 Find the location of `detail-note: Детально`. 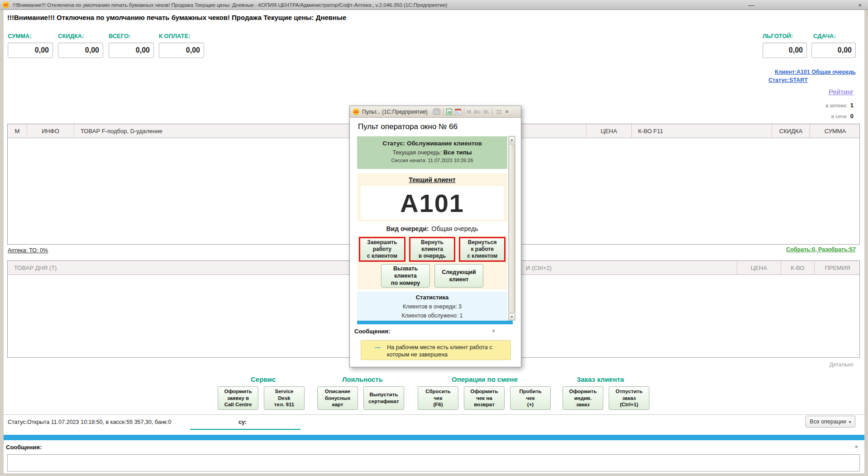

detail-note: Детально is located at coordinates (842, 365).